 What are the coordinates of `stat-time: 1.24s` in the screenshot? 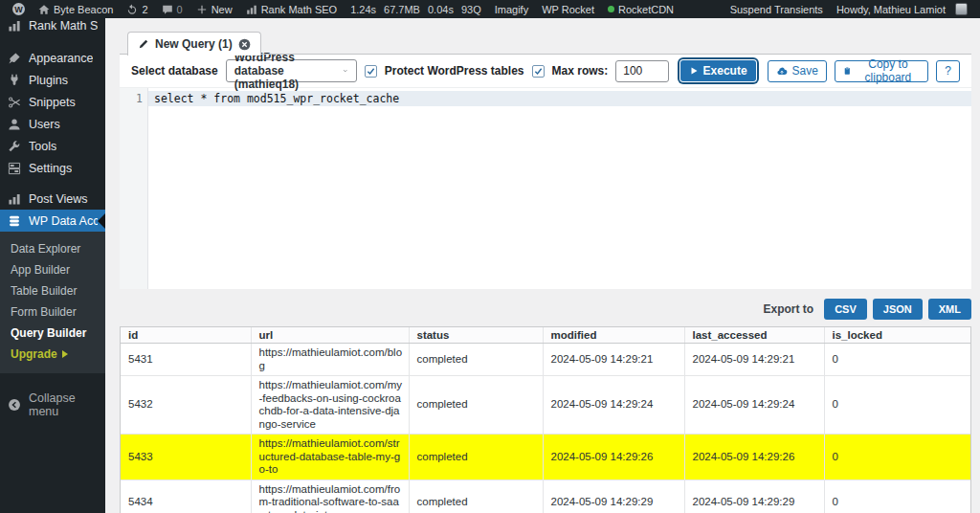 It's located at (364, 10).